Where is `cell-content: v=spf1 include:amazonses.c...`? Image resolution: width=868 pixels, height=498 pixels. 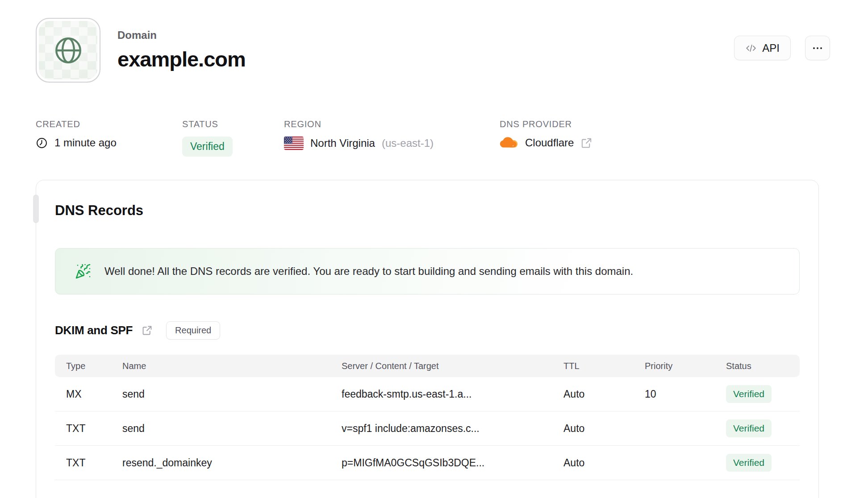 cell-content: v=spf1 include:amazonses.c... is located at coordinates (453, 428).